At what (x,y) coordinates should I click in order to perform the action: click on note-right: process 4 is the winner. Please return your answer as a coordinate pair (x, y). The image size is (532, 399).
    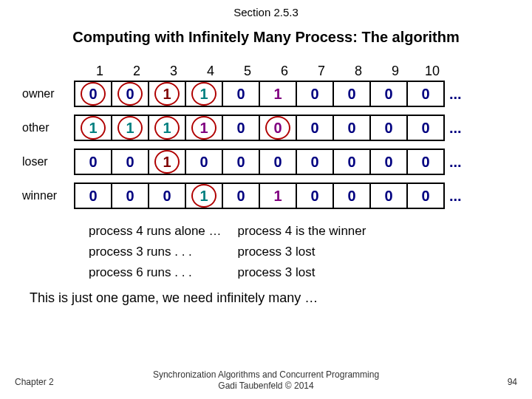
    Looking at the image, I should click on (310, 231).